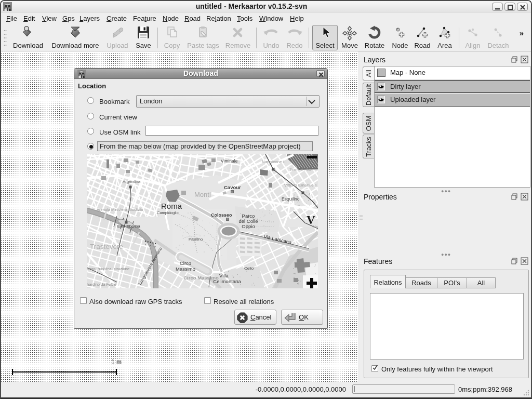 The width and height of the screenshot is (532, 399). What do you see at coordinates (315, 227) in the screenshot?
I see `svg-text: Ma` at bounding box center [315, 227].